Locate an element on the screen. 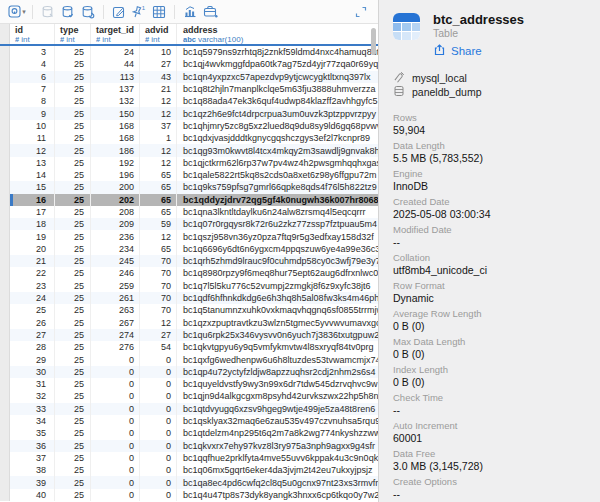  cell-id: 33 is located at coordinates (32, 409).